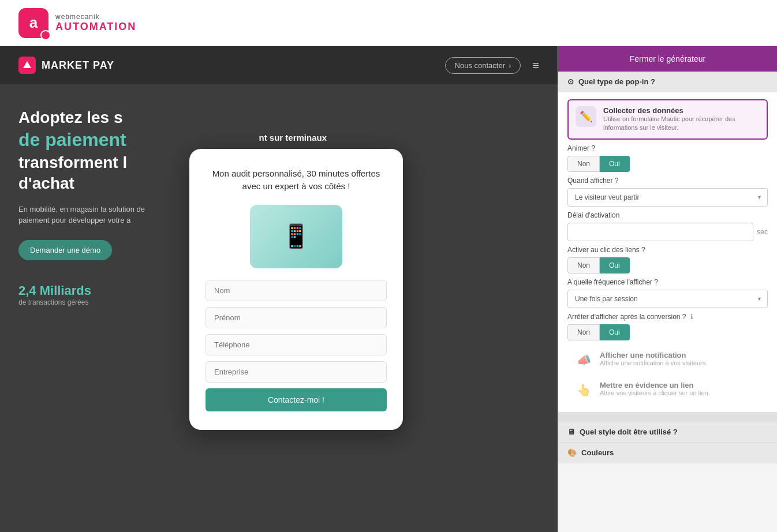 The width and height of the screenshot is (777, 532). Describe the element at coordinates (96, 27) in the screenshot. I see `product-name: AUTOMATION` at that location.